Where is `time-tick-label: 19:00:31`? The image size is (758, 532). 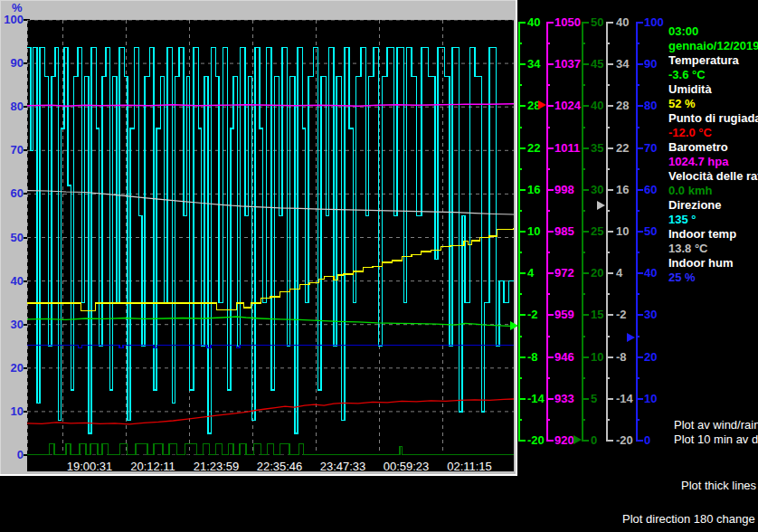 time-tick-label: 19:00:31 is located at coordinates (90, 467).